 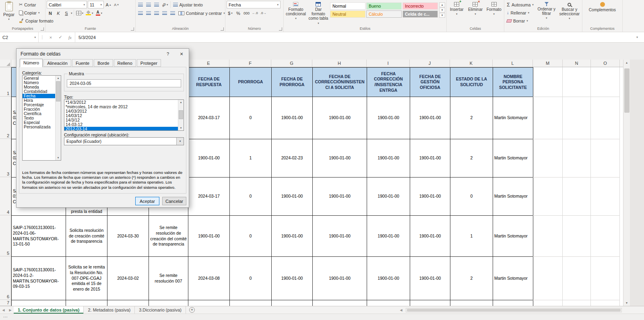 What do you see at coordinates (430, 279) in the screenshot?
I see `cell-J6: 1900-01-00` at bounding box center [430, 279].